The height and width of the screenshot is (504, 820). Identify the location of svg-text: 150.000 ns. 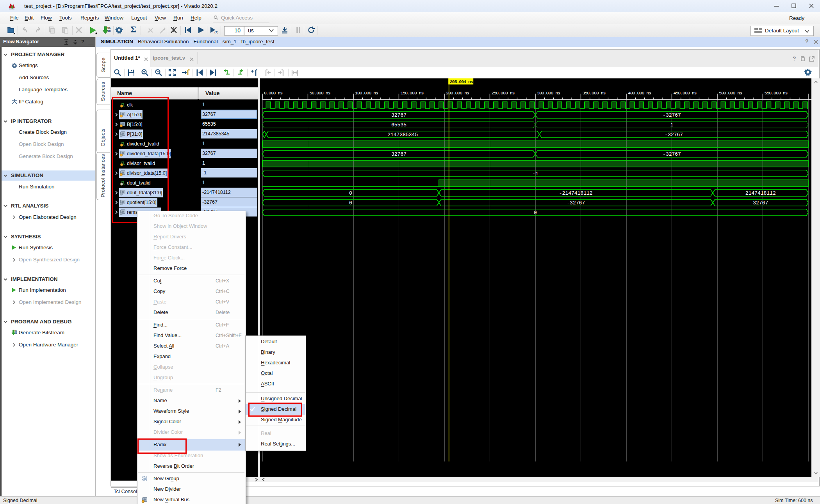
(412, 93).